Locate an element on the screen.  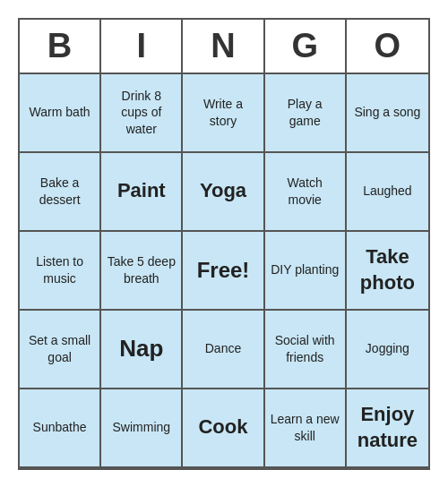
bingo-cell: Write a story is located at coordinates (224, 114).